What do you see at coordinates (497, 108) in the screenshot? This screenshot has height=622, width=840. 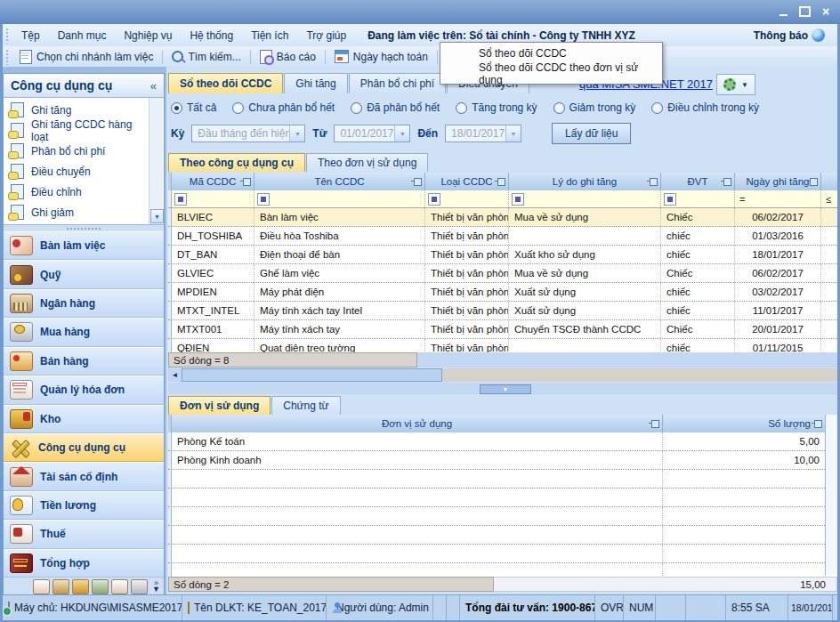 I see `radio-3: Tăng trong kỳ` at bounding box center [497, 108].